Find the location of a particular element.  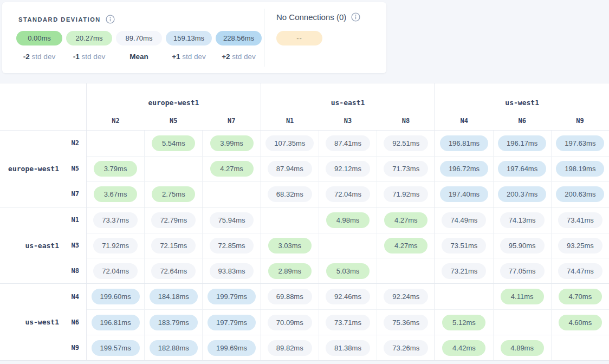

latency-pill: 87.94ms is located at coordinates (290, 169).